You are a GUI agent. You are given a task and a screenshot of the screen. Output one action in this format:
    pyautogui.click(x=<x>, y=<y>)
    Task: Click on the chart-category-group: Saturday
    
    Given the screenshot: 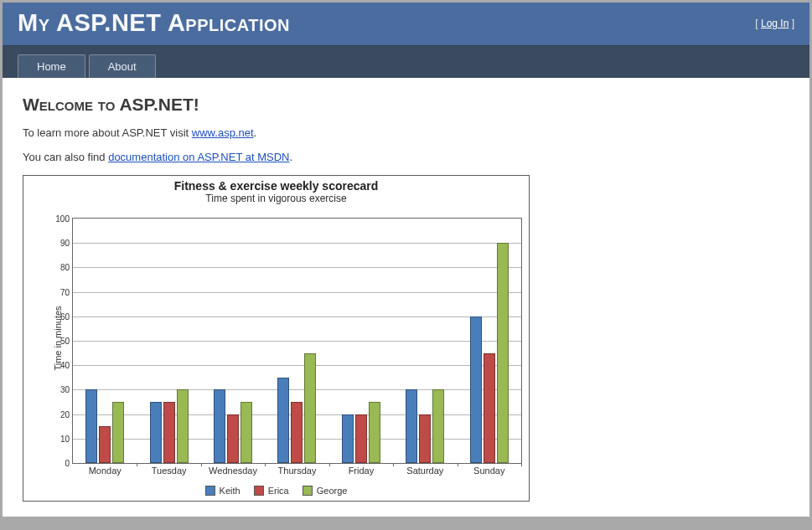 What is the action you would take?
    pyautogui.click(x=425, y=341)
    